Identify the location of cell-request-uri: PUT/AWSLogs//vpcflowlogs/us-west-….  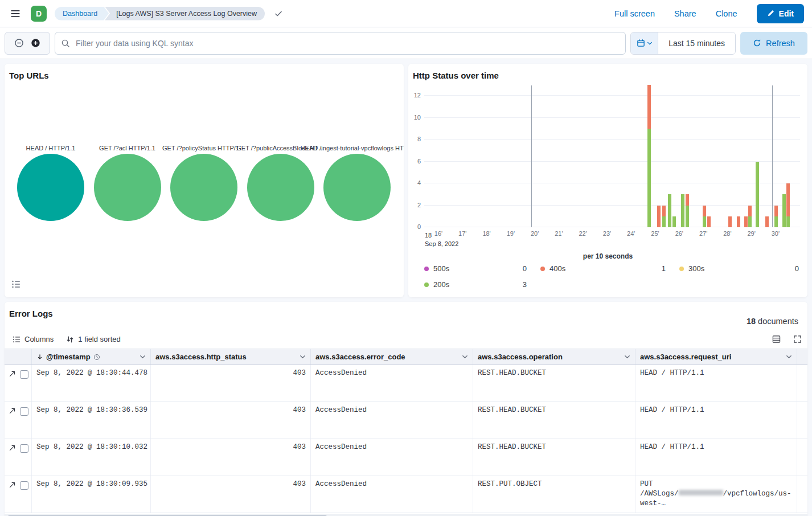
(716, 494).